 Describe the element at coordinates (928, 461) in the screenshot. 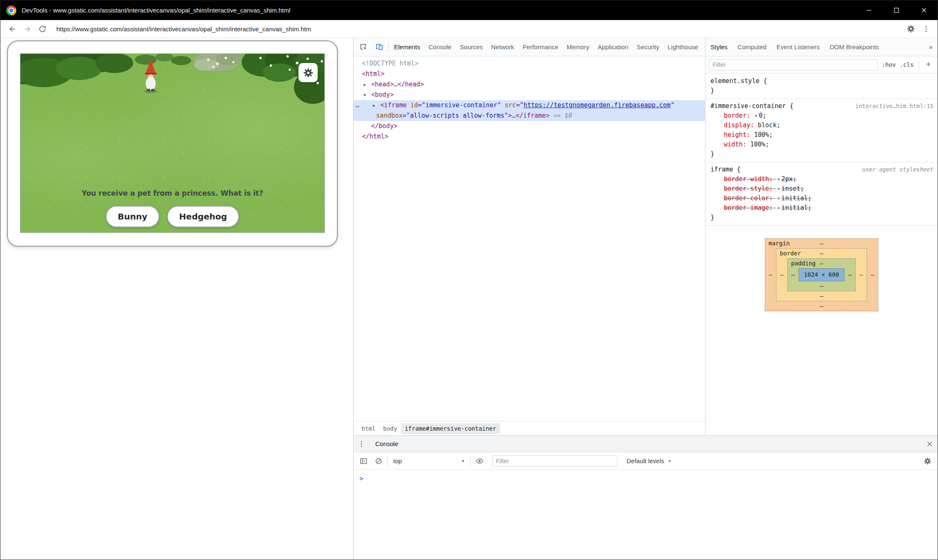

I see `console-settings-button` at that location.